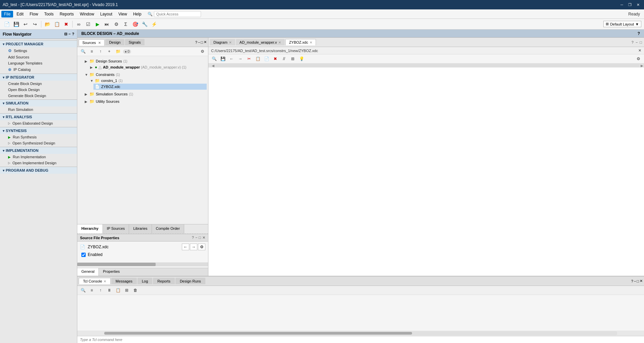 Image resolution: width=644 pixels, height=343 pixels. What do you see at coordinates (109, 51) in the screenshot?
I see `sources-add-button: +` at bounding box center [109, 51].